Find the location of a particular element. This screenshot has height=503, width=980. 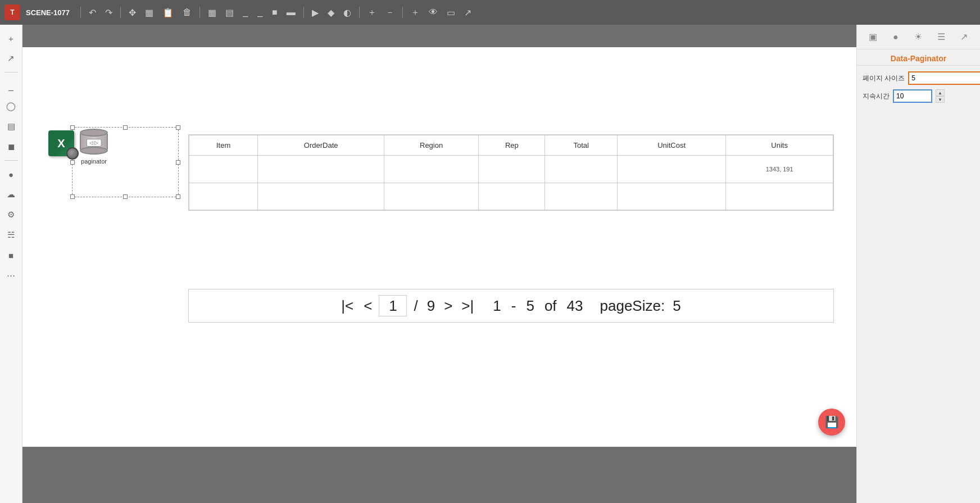

total-pages: 9 is located at coordinates (431, 306).